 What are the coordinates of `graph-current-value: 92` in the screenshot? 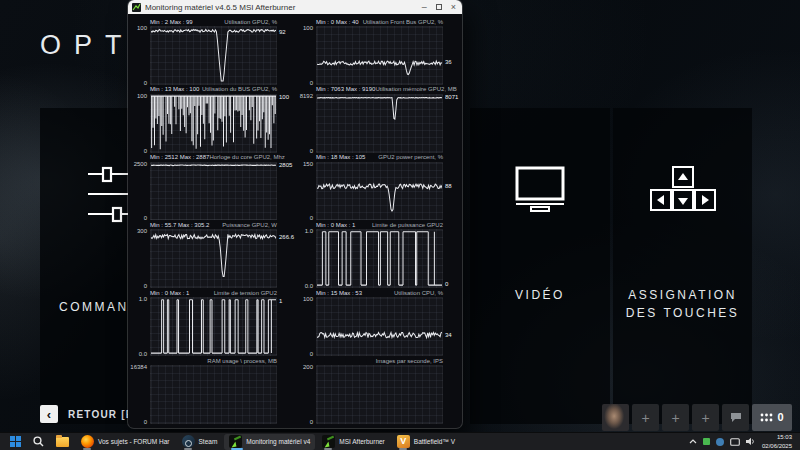 It's located at (284, 56).